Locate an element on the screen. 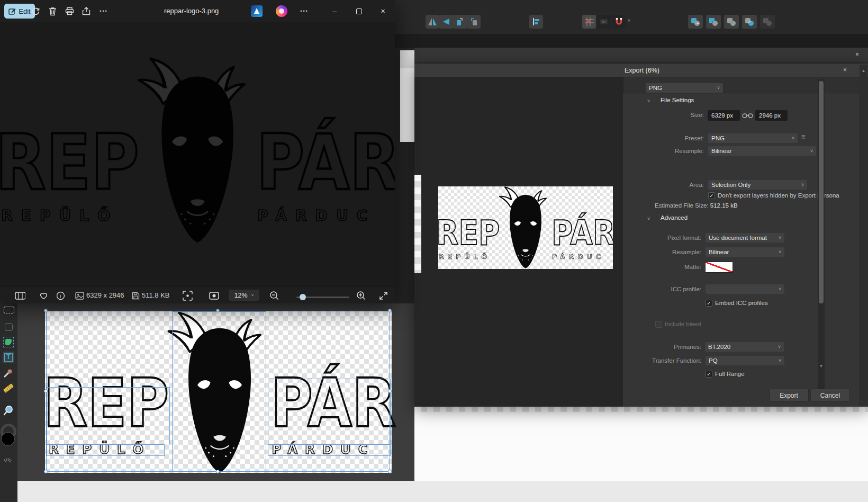  more-apps-icon: ••• is located at coordinates (304, 11).